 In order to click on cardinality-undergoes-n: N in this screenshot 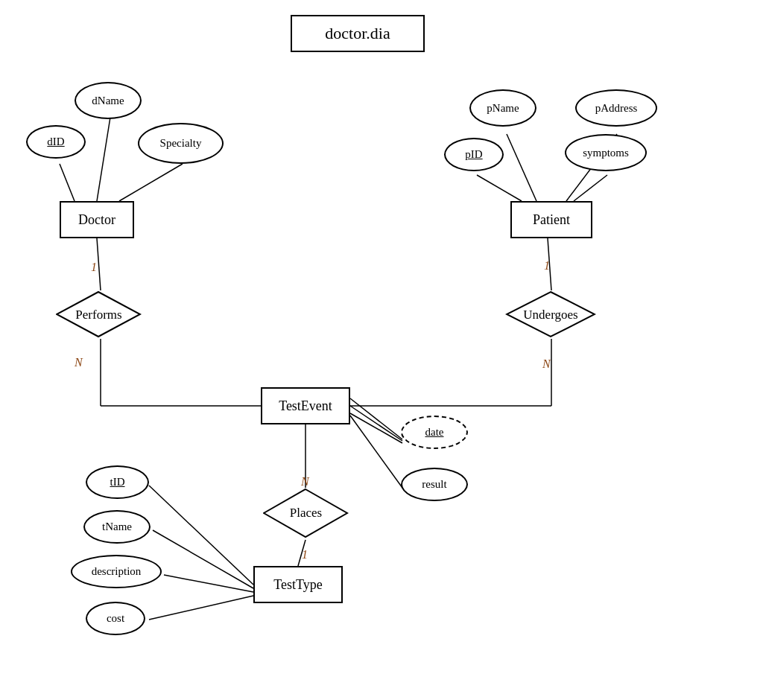, I will do `click(547, 364)`.